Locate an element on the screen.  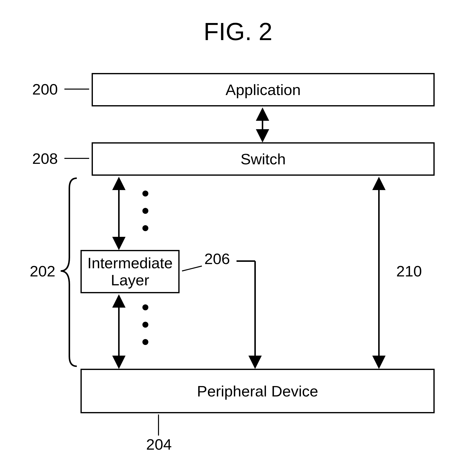
ref-200: 200 is located at coordinates (45, 89).